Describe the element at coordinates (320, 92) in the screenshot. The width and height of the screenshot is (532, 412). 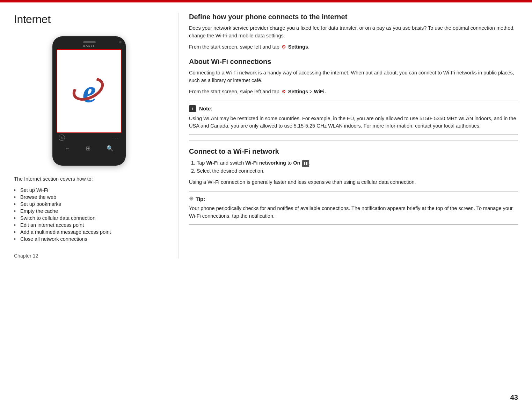
I see `wifi-label: WiFi.` at that location.